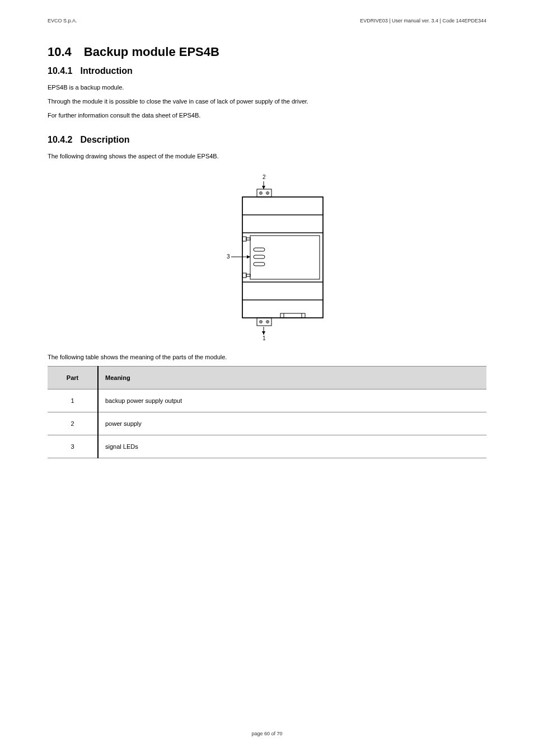  I want to click on eps4b-diagram-svg: 2 3, so click(267, 256).